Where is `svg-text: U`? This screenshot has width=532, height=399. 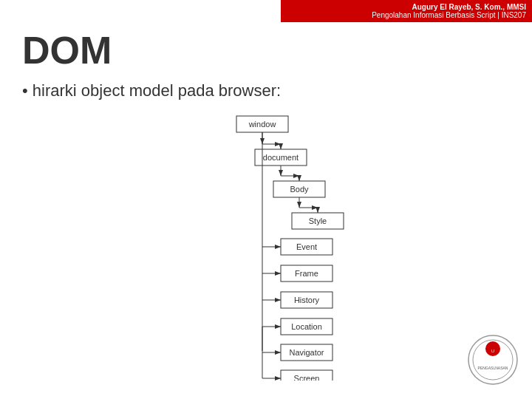
svg-text: U is located at coordinates (493, 351).